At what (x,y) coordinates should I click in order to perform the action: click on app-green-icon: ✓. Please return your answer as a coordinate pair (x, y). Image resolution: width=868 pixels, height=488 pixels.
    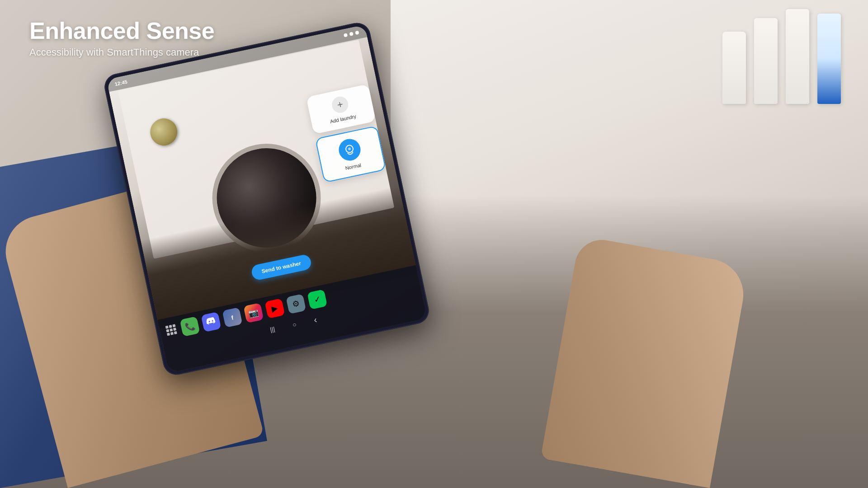
    Looking at the image, I should click on (317, 299).